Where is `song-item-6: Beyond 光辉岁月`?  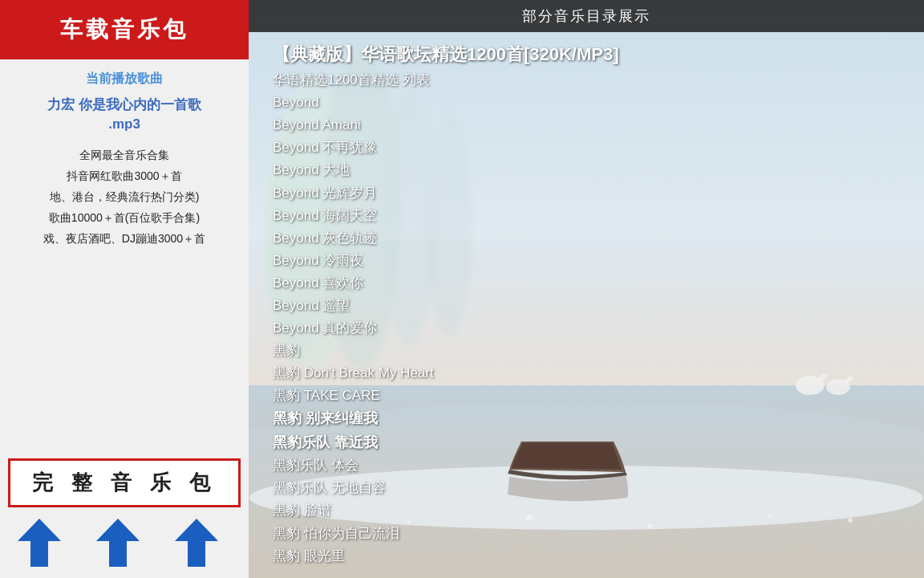 song-item-6: Beyond 光辉岁月 is located at coordinates (590, 193).